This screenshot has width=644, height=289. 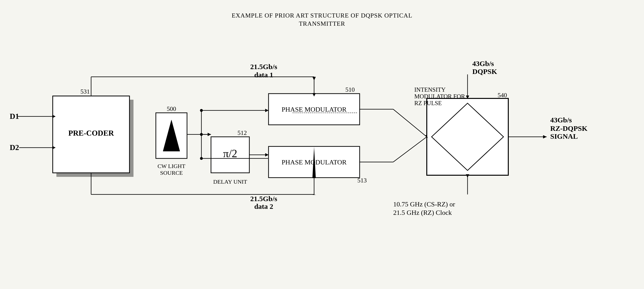 What do you see at coordinates (14, 116) in the screenshot?
I see `svg-text: D1` at bounding box center [14, 116].